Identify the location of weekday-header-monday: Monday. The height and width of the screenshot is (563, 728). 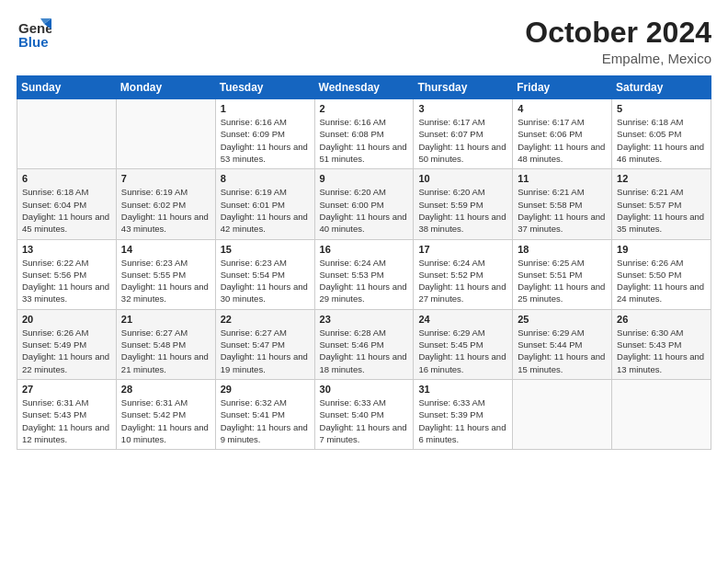
(165, 88).